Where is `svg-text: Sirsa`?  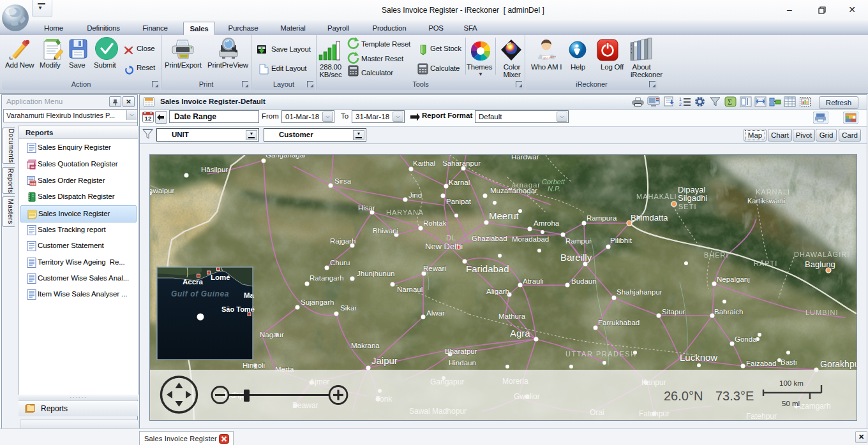 svg-text: Sirsa is located at coordinates (343, 181).